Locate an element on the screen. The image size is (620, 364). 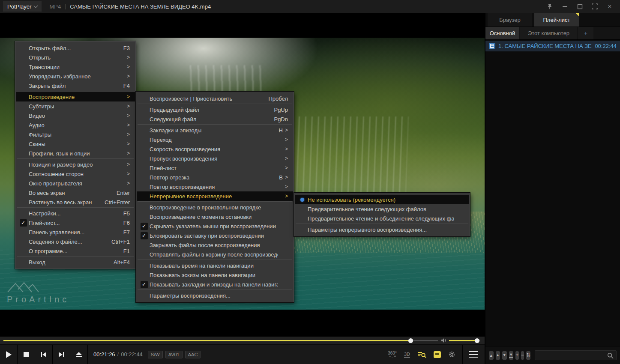
menu-item: О программе...F1 is located at coordinates (75, 251).